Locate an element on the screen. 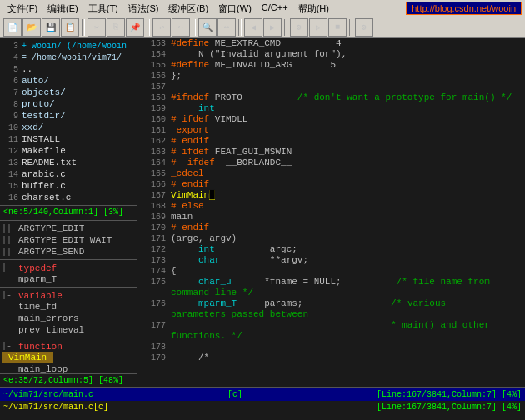  status-info: [Line:167/3841,Column:7] [4%] is located at coordinates (449, 407).